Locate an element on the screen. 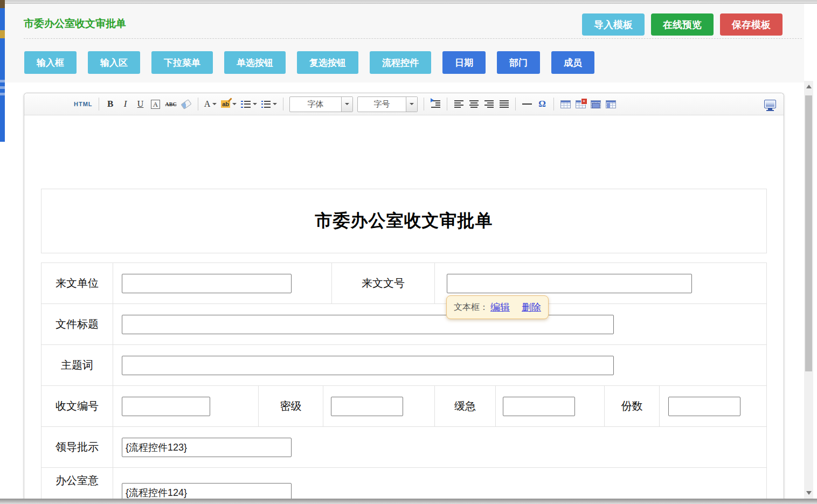  add-textarea-button: 输入区 is located at coordinates (114, 63).